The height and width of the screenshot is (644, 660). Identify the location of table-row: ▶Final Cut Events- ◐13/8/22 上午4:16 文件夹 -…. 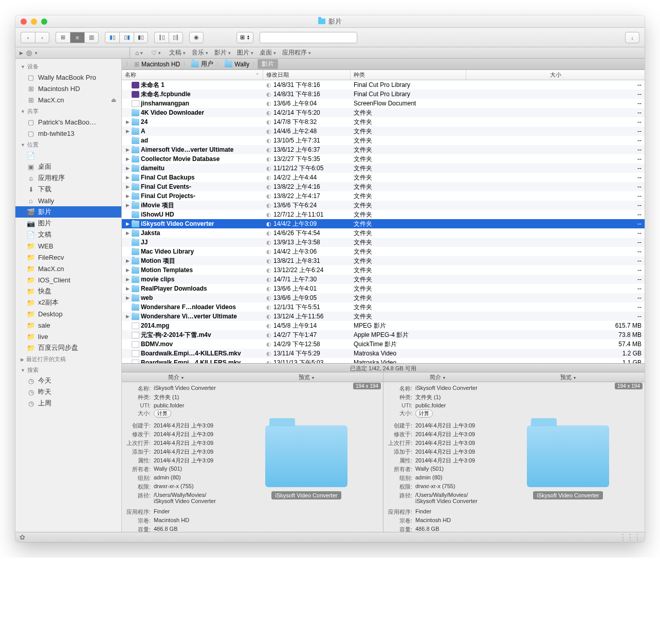
(383, 187).